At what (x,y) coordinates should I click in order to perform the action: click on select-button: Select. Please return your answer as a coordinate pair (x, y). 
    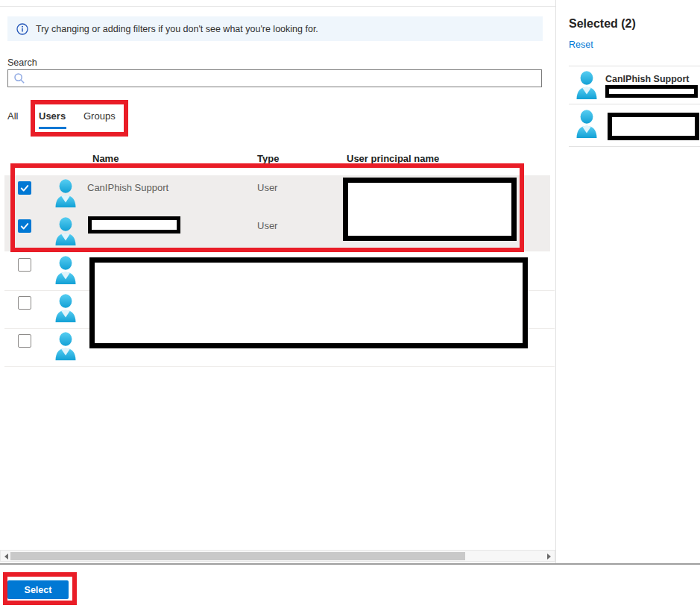
    Looking at the image, I should click on (38, 589).